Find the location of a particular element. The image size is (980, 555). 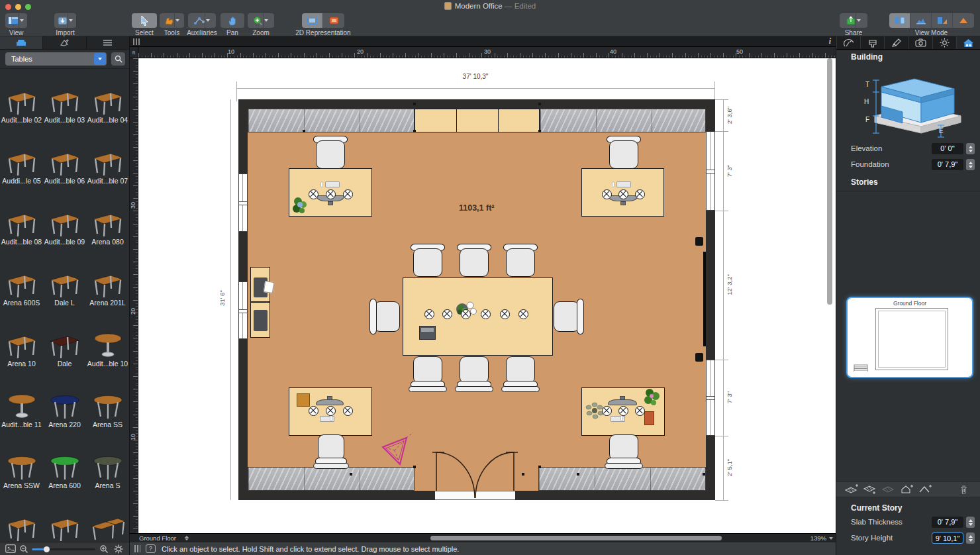

view-mode-3d-segment is located at coordinates (963, 21).